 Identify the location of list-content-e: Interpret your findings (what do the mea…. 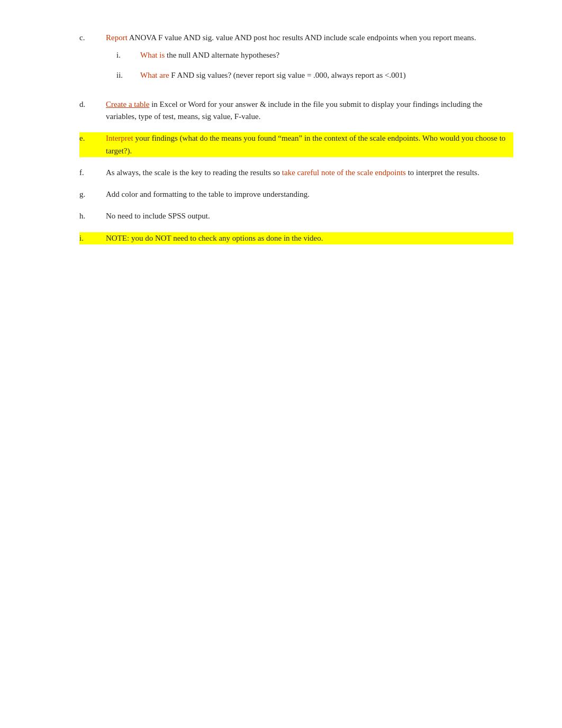
(310, 145).